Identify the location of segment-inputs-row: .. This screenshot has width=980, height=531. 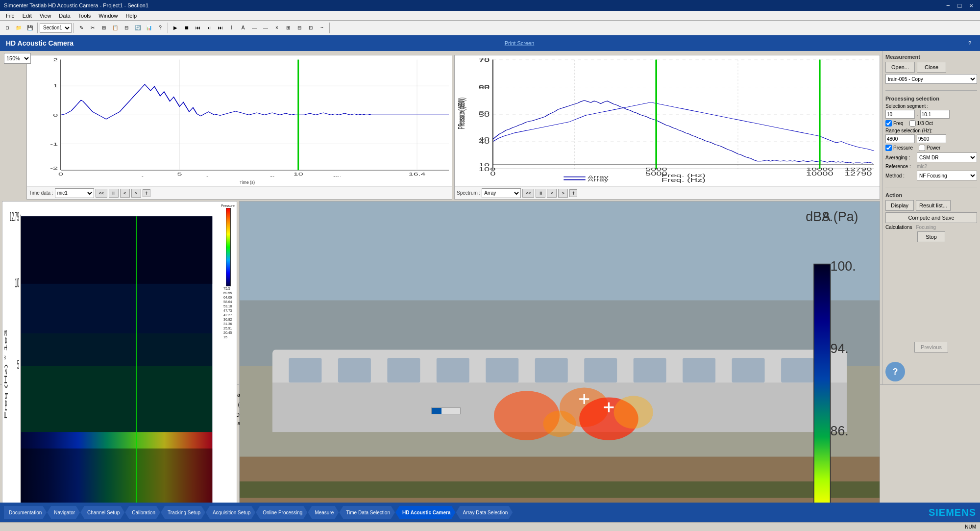
(931, 114).